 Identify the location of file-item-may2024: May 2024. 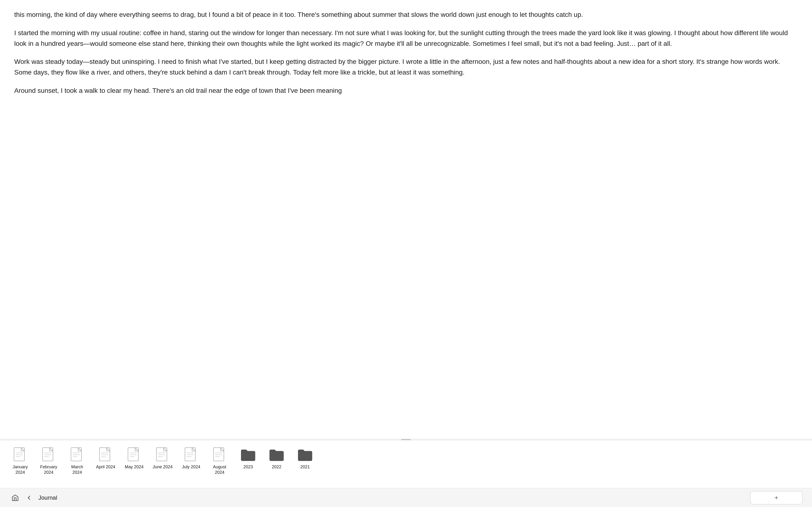
(134, 459).